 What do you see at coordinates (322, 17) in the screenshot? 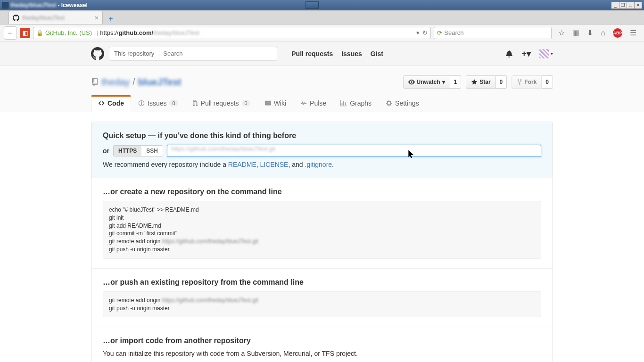
I see `browser-tabstrip: theday/blueJTest × +` at bounding box center [322, 17].